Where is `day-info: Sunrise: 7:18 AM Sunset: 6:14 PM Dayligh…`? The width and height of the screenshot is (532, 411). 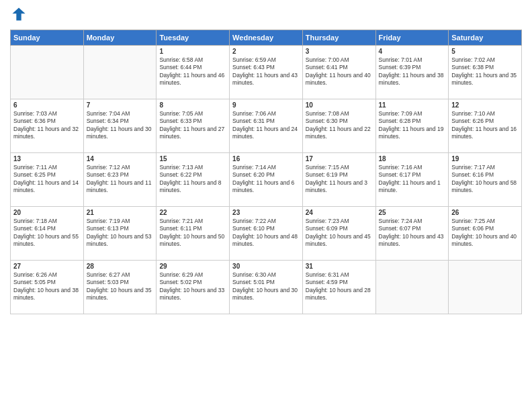 day-info: Sunrise: 7:18 AM Sunset: 6:14 PM Dayligh… is located at coordinates (47, 233).